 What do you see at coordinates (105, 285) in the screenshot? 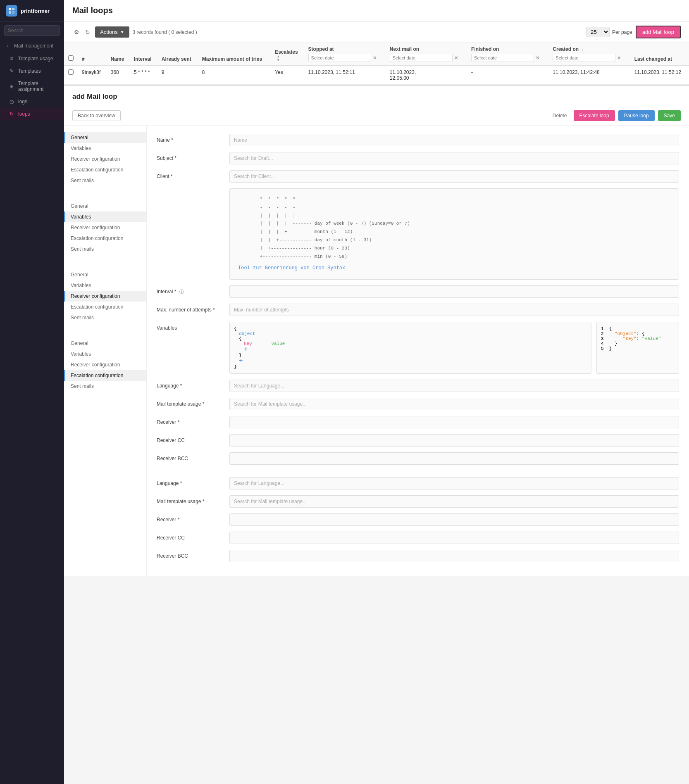
I see `nav-item-variables-3: Variables` at bounding box center [105, 285].